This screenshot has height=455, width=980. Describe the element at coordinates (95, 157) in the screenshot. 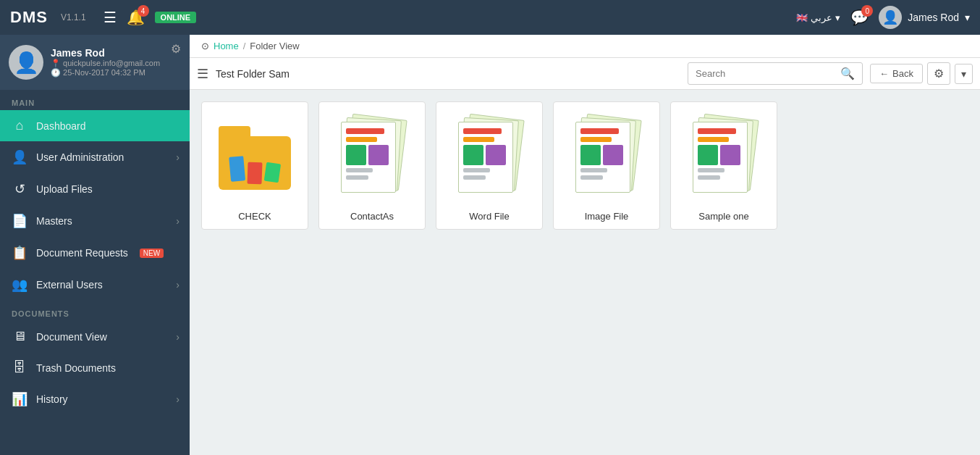

I see `sidebar-item-user-administration: 👤 User Administration ›` at that location.